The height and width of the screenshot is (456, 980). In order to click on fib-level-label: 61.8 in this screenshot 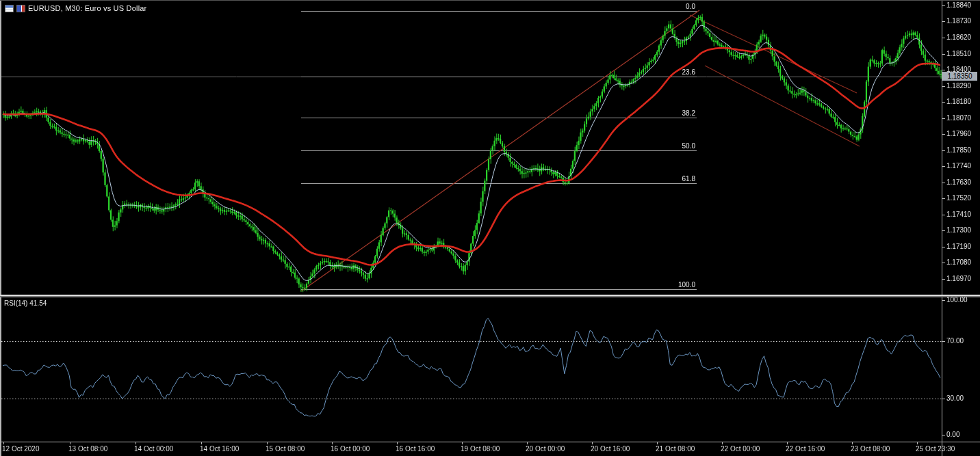, I will do `click(688, 179)`.